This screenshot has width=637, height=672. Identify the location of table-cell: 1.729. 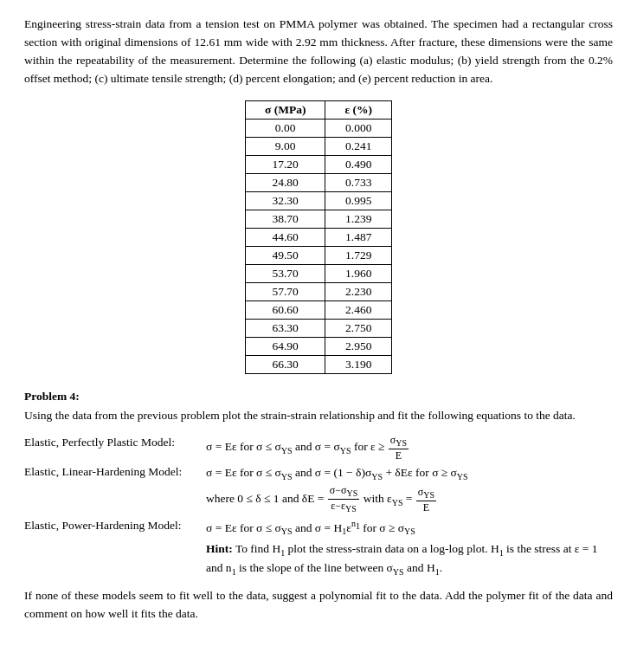
(358, 255).